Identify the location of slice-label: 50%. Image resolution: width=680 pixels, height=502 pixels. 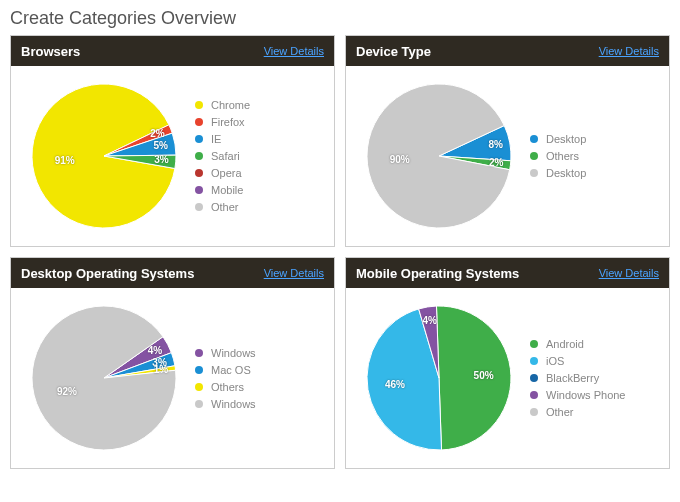
(484, 376).